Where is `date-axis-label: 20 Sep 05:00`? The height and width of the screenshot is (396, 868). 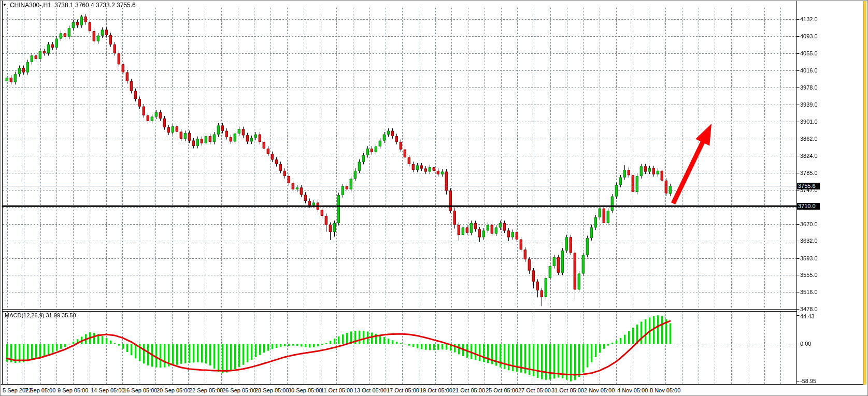
date-axis-label: 20 Sep 05:00 is located at coordinates (173, 390).